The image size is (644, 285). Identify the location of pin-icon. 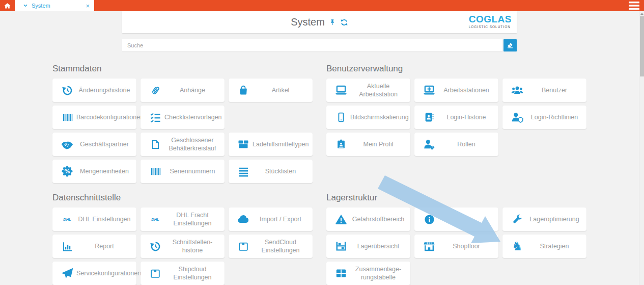
(332, 22).